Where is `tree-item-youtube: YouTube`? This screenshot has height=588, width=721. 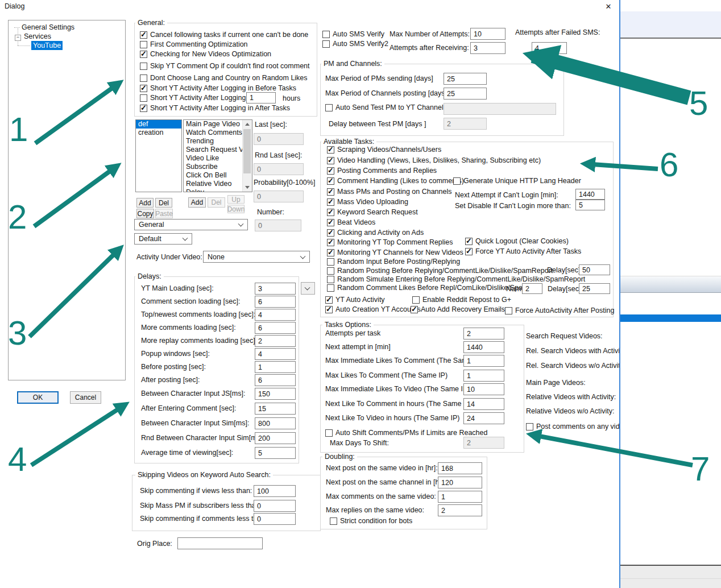
tree-item-youtube: YouTube is located at coordinates (47, 45).